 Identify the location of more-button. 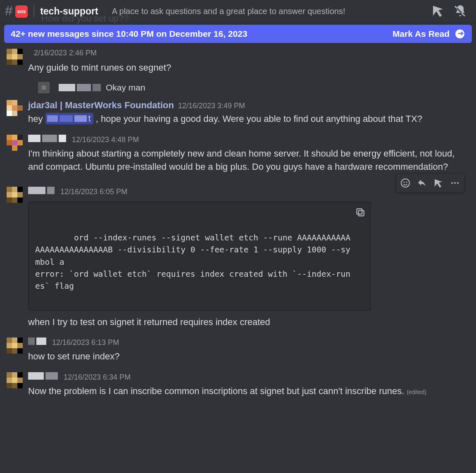
(455, 183).